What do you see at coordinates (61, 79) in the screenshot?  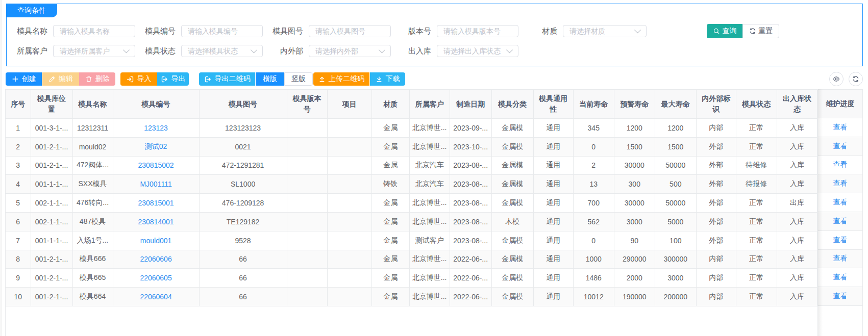 I see `edit-button: 编辑` at bounding box center [61, 79].